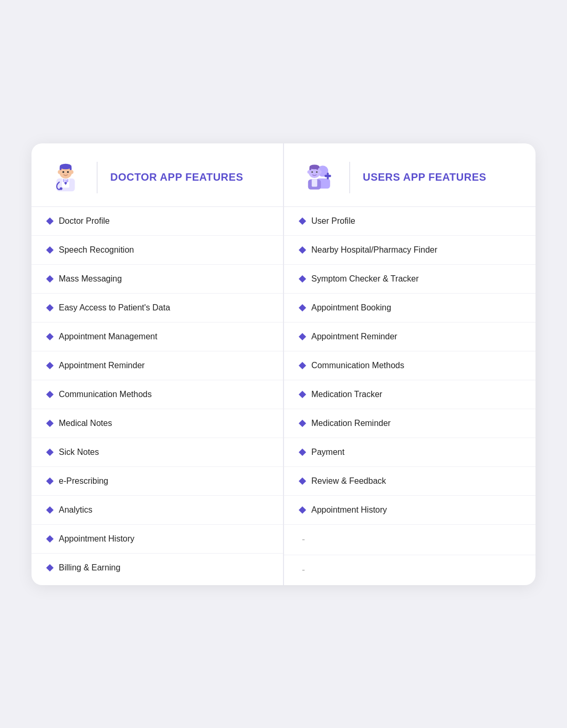 This screenshot has width=567, height=728. Describe the element at coordinates (97, 178) in the screenshot. I see `header-divider` at that location.